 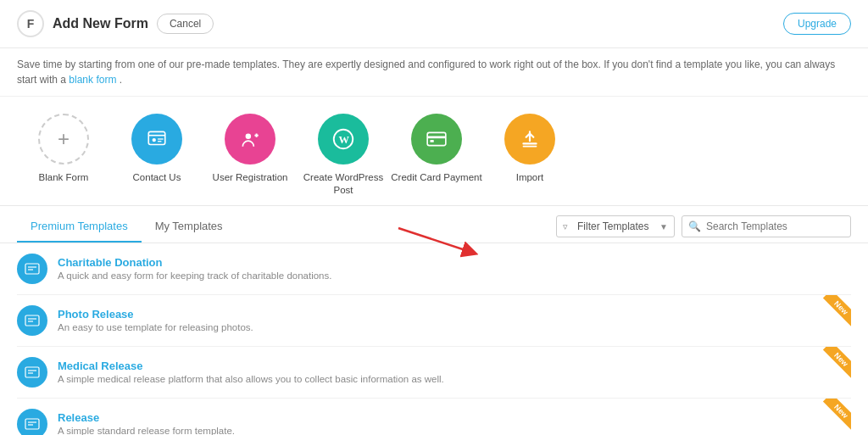 What do you see at coordinates (80, 227) in the screenshot?
I see `tab-premium-templates: Premium Templates` at bounding box center [80, 227].